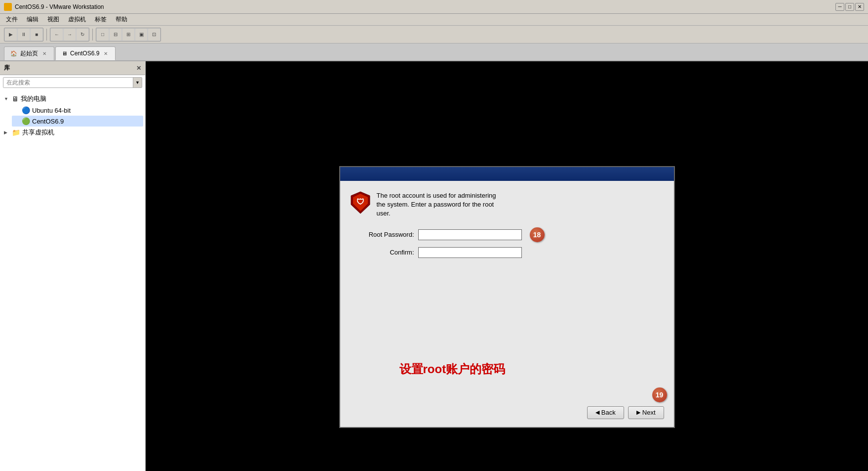 The image size is (868, 471). Describe the element at coordinates (646, 413) in the screenshot. I see `next-button: ▶ Next` at that location.